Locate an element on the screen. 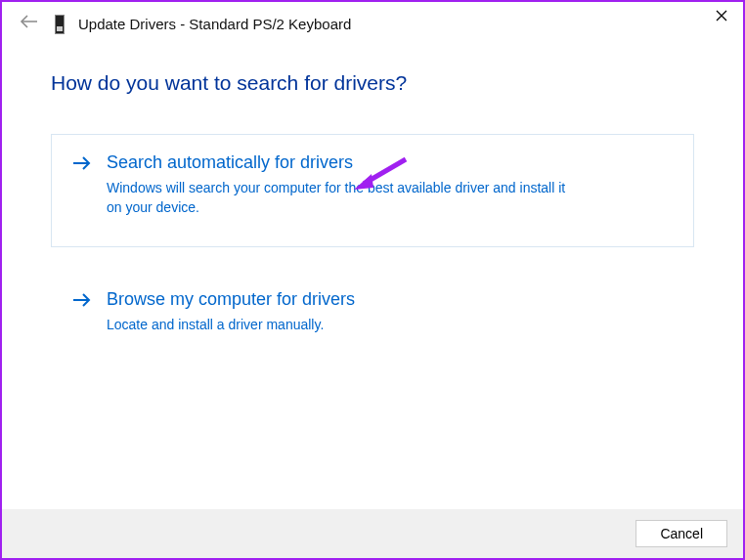 Image resolution: width=745 pixels, height=560 pixels. page-heading: How do you want to search for drivers? is located at coordinates (372, 83).